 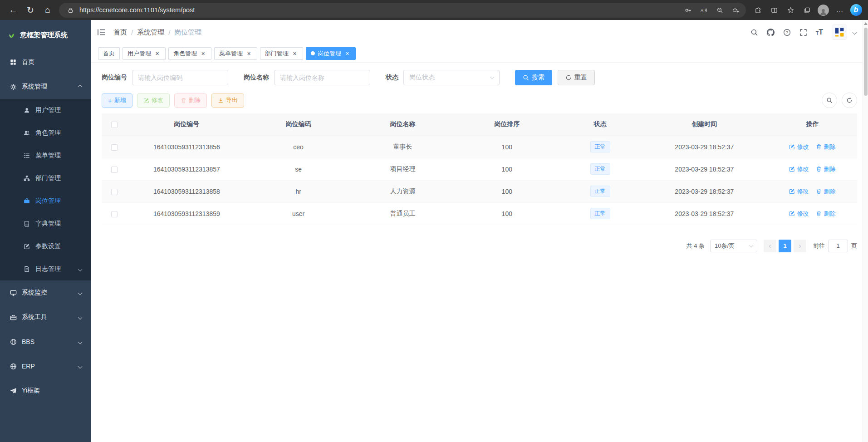 What do you see at coordinates (451, 78) in the screenshot?
I see `status-select: 岗位状态` at bounding box center [451, 78].